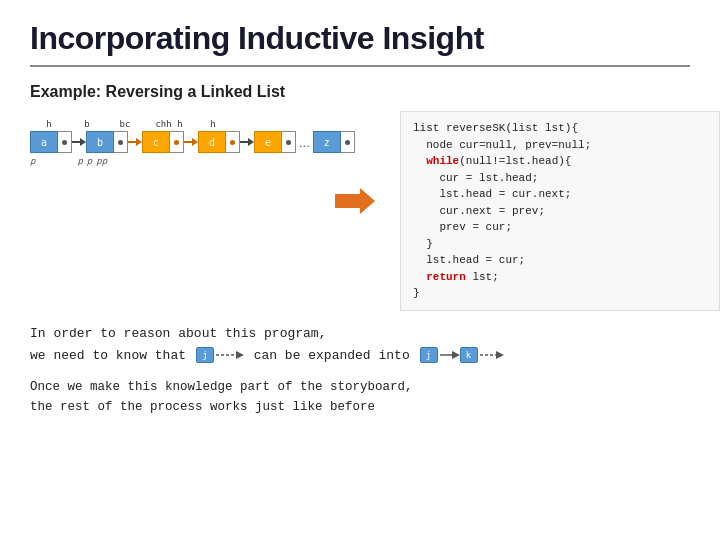 The width and height of the screenshot is (720, 540). I want to click on dotted-arrow-icon, so click(229, 355).